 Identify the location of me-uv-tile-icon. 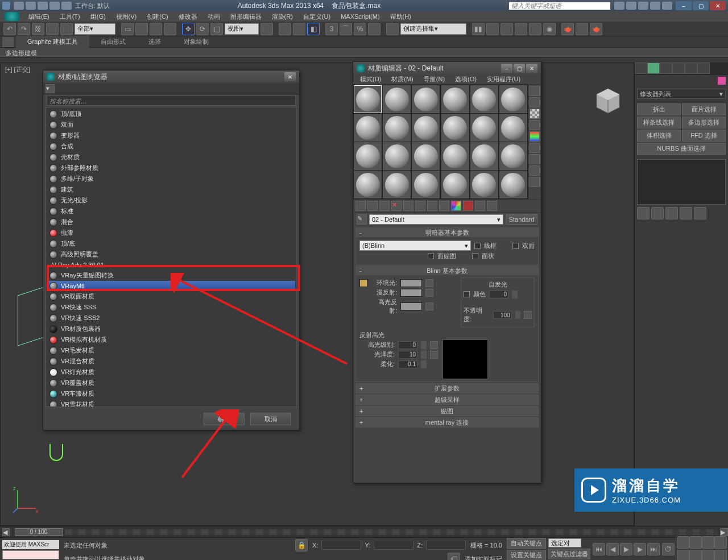
(535, 125).